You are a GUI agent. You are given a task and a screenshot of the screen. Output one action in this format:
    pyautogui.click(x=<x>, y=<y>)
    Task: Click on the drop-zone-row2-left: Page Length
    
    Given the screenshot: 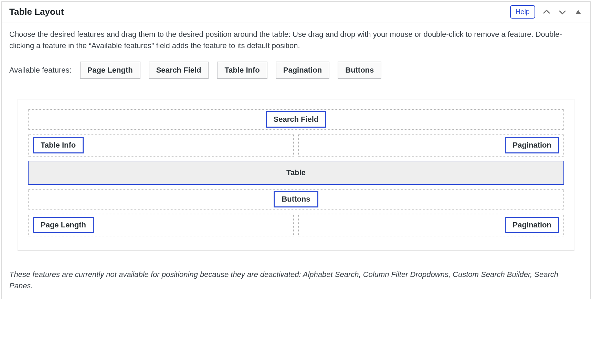 What is the action you would take?
    pyautogui.click(x=161, y=225)
    